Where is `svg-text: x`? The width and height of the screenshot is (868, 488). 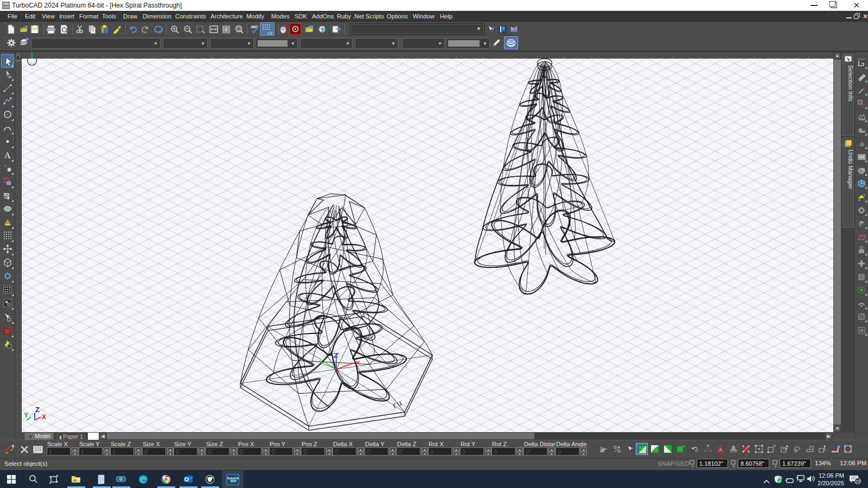 svg-text: x is located at coordinates (693, 466).